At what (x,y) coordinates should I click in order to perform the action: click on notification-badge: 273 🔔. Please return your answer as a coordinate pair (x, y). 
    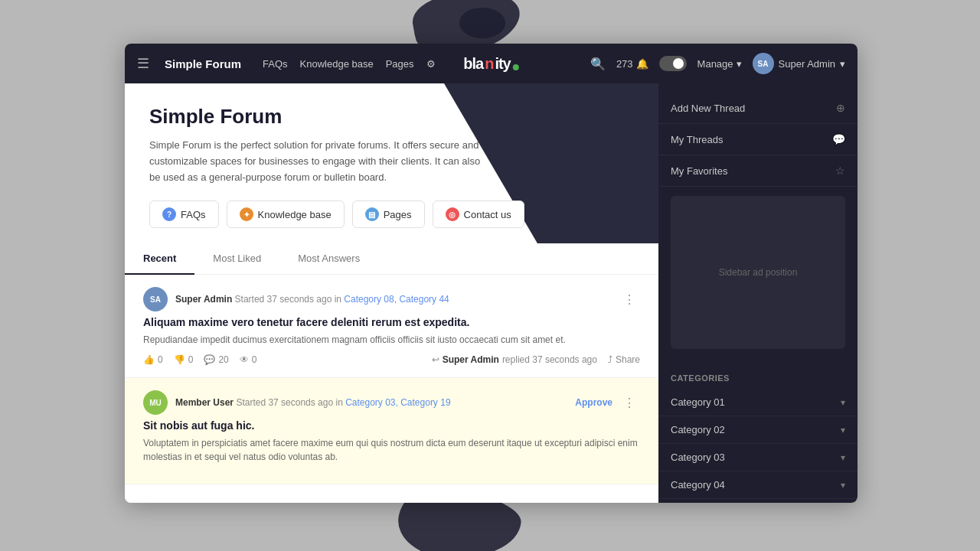
    Looking at the image, I should click on (632, 64).